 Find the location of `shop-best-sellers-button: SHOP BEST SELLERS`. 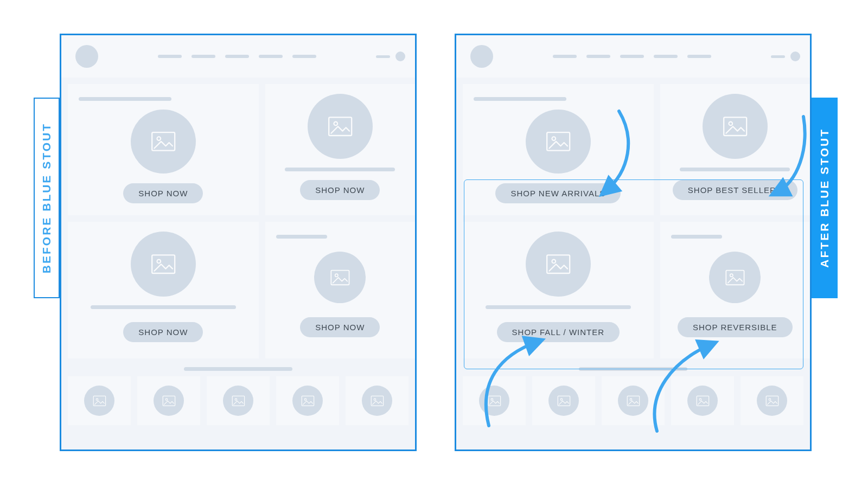

shop-best-sellers-button: SHOP BEST SELLERS is located at coordinates (735, 190).